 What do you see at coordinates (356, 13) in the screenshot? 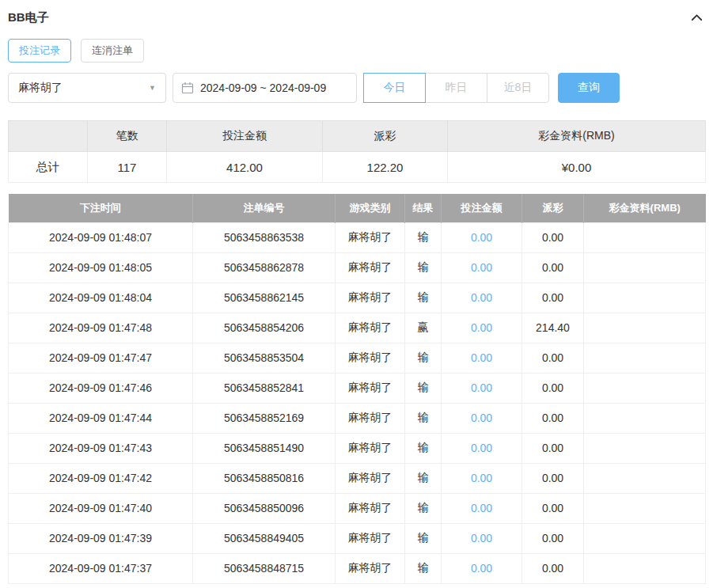
I see `panel-header: BB电子` at bounding box center [356, 13].